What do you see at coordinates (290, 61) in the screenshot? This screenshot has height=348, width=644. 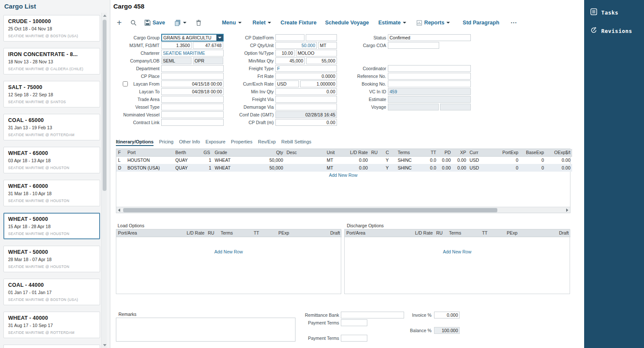 I see `min-qty-input` at bounding box center [290, 61].